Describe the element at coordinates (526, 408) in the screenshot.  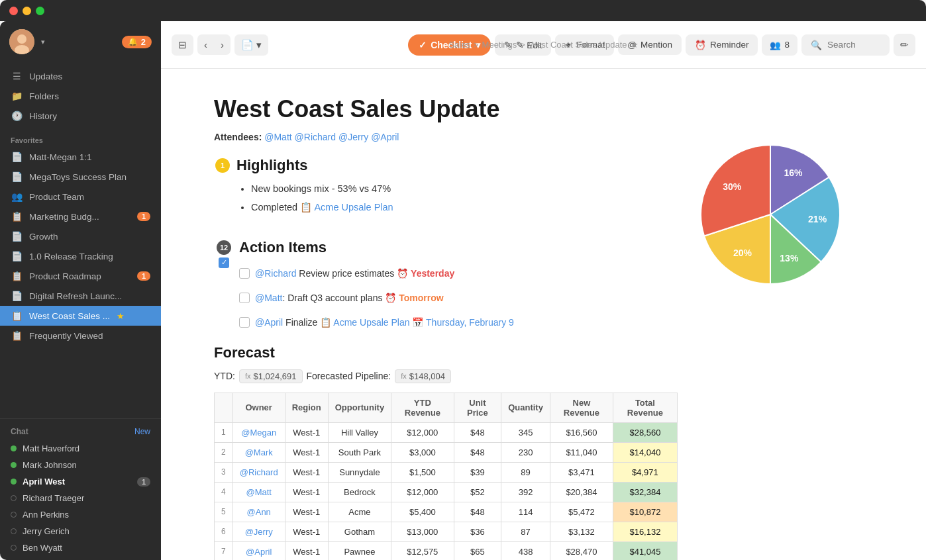
I see `col-qty: Quantity` at that location.